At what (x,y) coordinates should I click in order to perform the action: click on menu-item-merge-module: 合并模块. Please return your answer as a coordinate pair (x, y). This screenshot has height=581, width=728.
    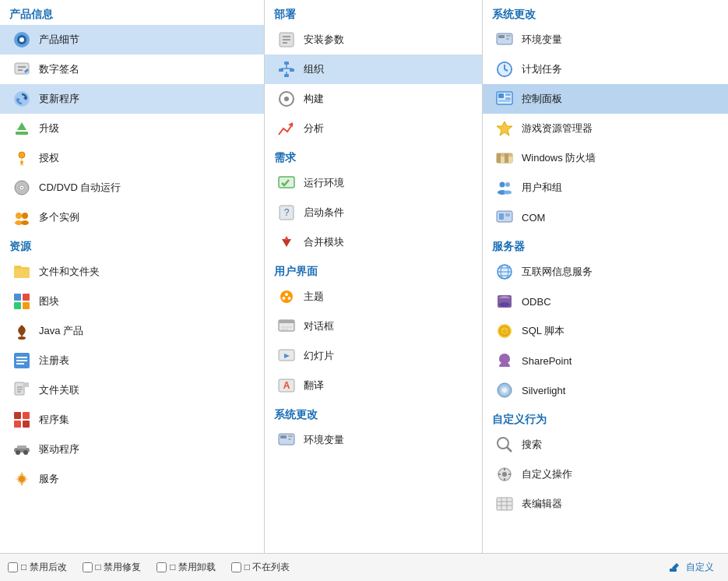
    Looking at the image, I should click on (374, 242).